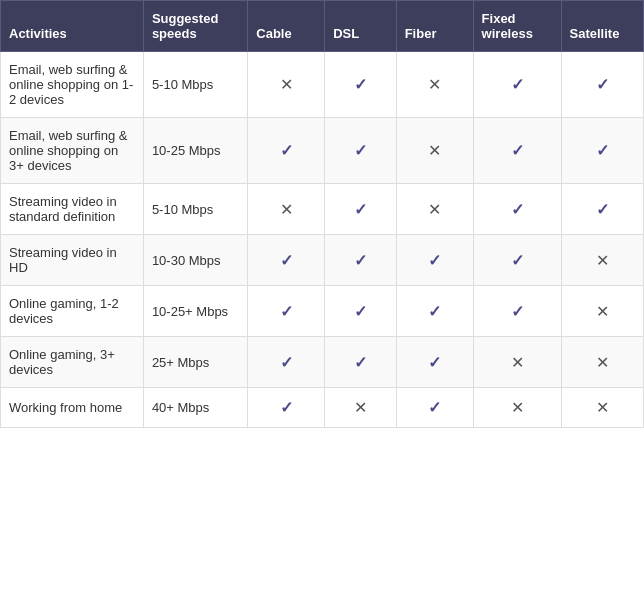 The width and height of the screenshot is (644, 596). Describe the element at coordinates (72, 26) in the screenshot. I see `header-activity: Activities` at that location.